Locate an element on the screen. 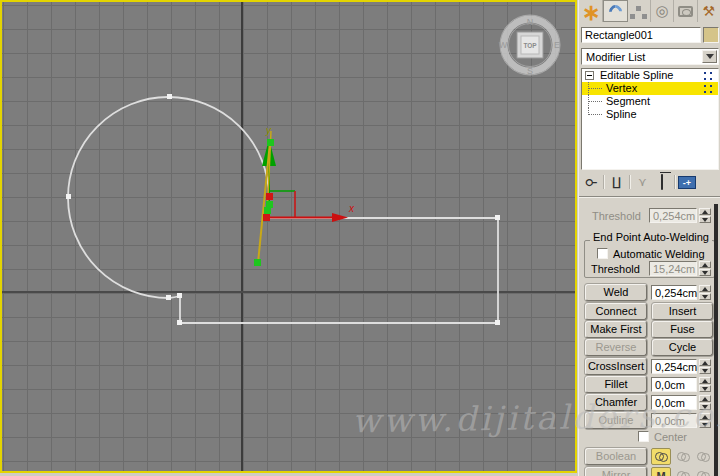 This screenshot has width=720, height=476. hierarchy-icon is located at coordinates (638, 8).